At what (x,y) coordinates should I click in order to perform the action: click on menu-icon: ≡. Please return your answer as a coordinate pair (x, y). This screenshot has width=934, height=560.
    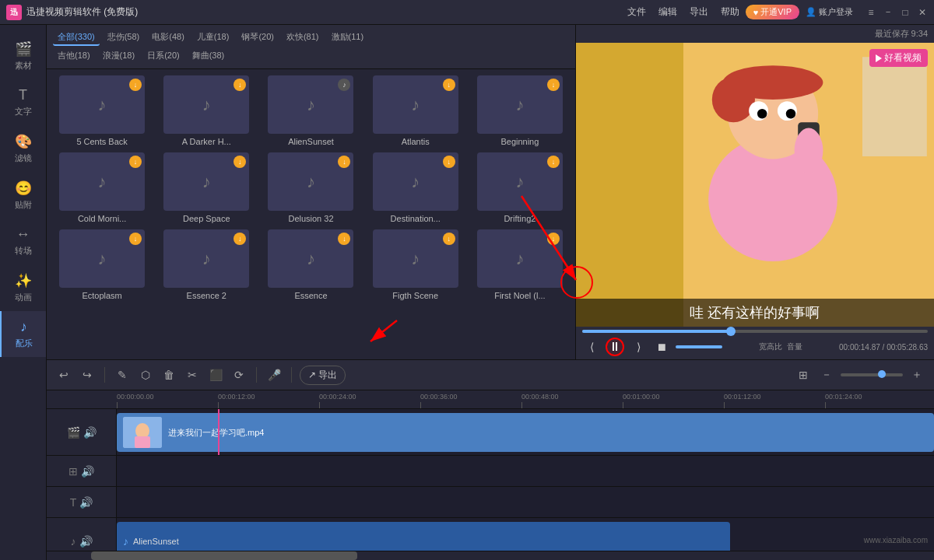
    Looking at the image, I should click on (871, 12).